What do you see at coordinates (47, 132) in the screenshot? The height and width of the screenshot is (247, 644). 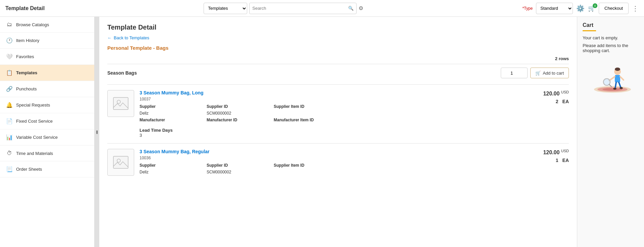 I see `sidebar: 🗂 Browse Catalogs 🕐 Item History 🤍 Favor…` at bounding box center [47, 132].